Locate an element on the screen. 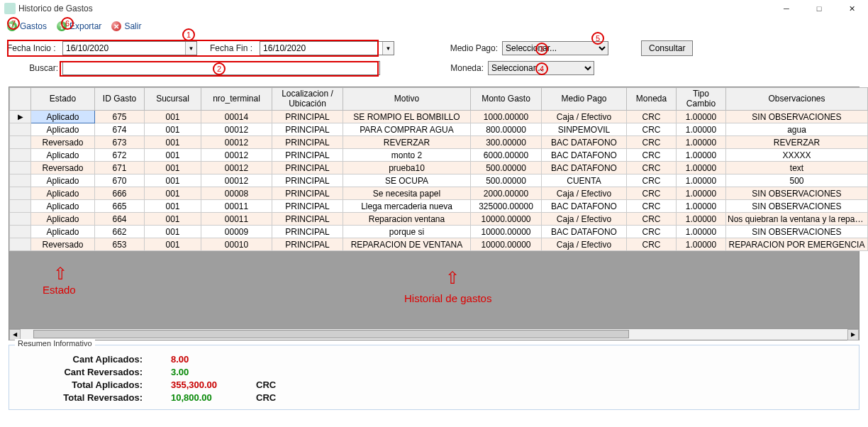 Image resolution: width=868 pixels, height=427 pixels. salir-button: ✕ Salir is located at coordinates (126, 26).